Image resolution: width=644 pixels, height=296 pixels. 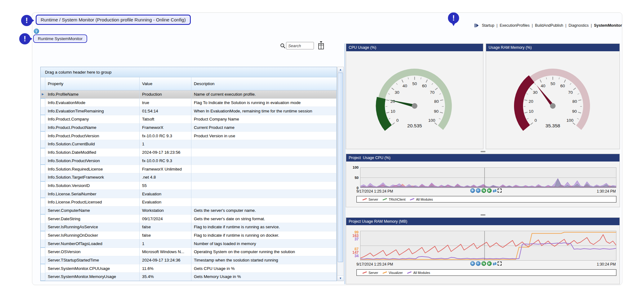 What do you see at coordinates (166, 244) in the screenshot?
I see `cell-value: 1` at bounding box center [166, 244].